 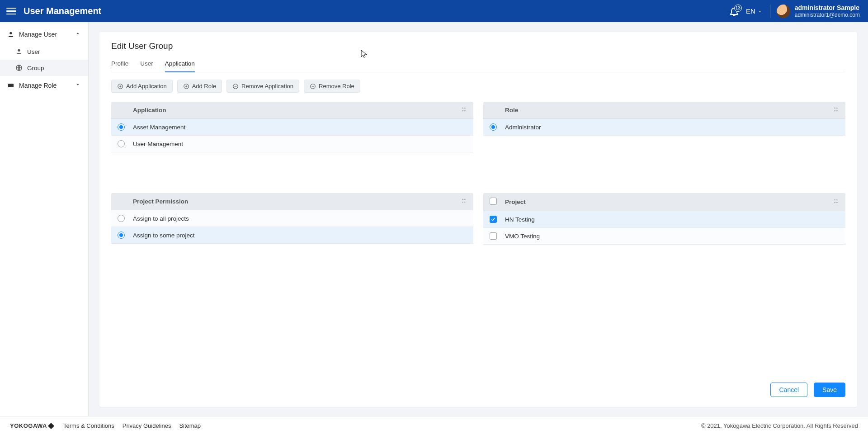 I want to click on footer-link-sitemap: Sitemap, so click(x=190, y=426).